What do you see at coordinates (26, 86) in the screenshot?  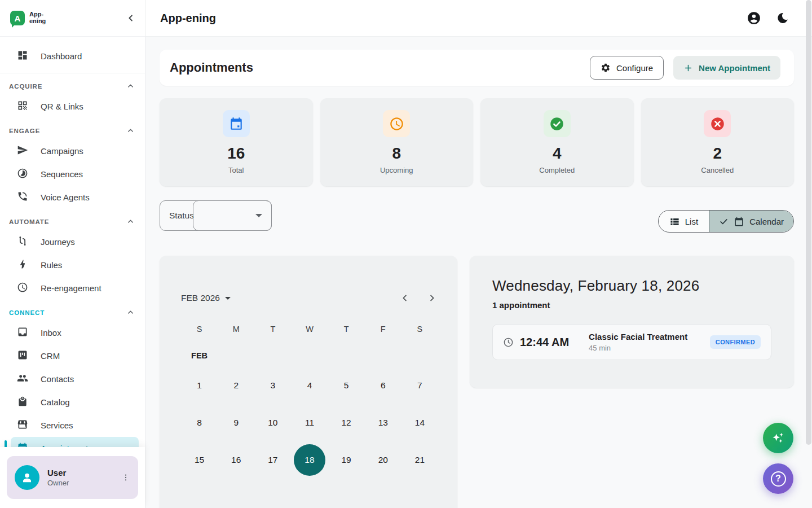 I see `section-label: ACQUIRE` at bounding box center [26, 86].